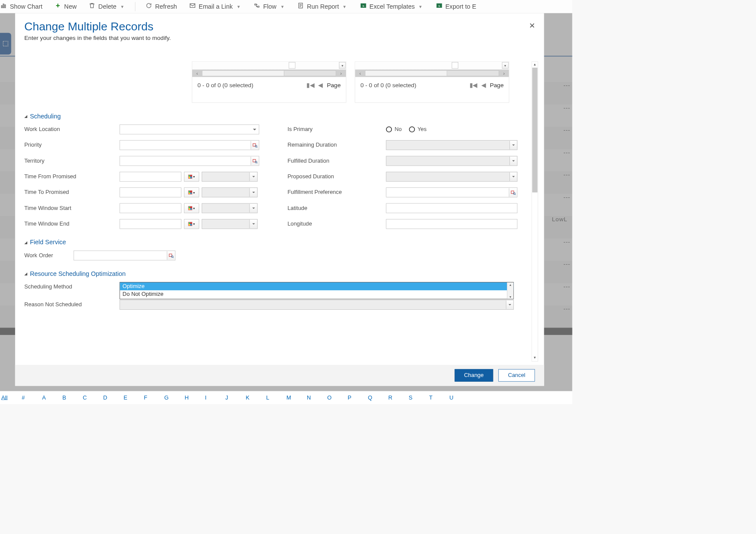  Describe the element at coordinates (65, 7) in the screenshot. I see `new-button: + New` at that location.